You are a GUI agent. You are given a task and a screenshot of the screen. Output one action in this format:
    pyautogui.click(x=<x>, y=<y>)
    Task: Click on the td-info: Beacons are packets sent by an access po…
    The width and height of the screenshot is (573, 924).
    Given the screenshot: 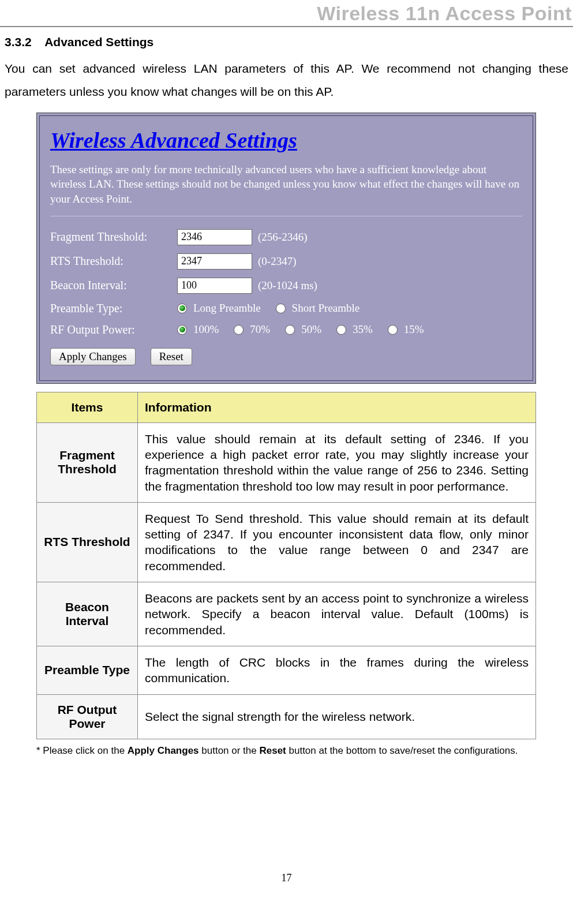 What is the action you would take?
    pyautogui.click(x=337, y=614)
    